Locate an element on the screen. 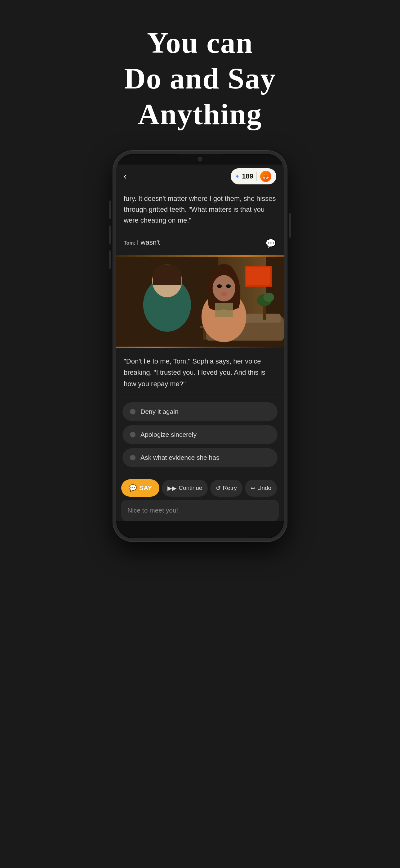 The width and height of the screenshot is (400, 868). volume-up-button is located at coordinates (110, 235).